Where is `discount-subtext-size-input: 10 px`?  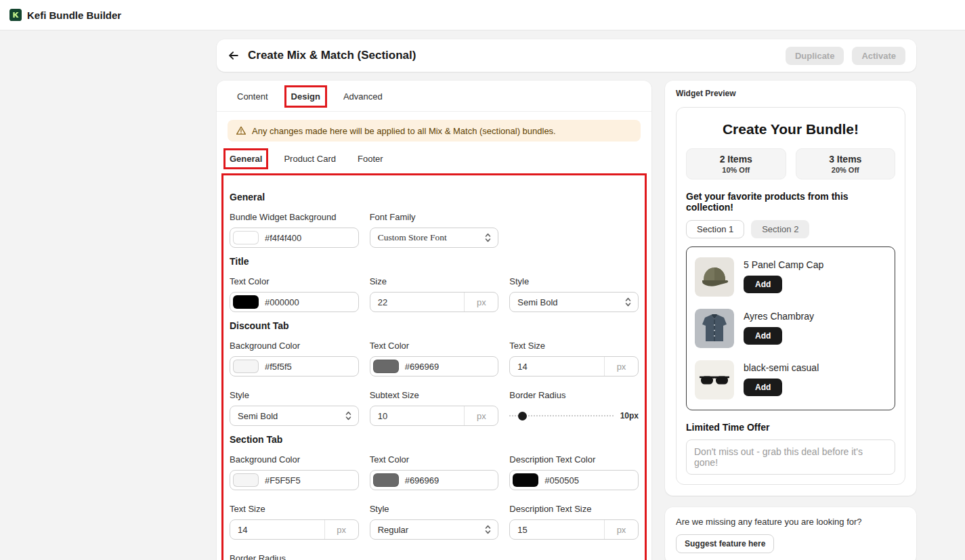
discount-subtext-size-input: 10 px is located at coordinates (435, 416).